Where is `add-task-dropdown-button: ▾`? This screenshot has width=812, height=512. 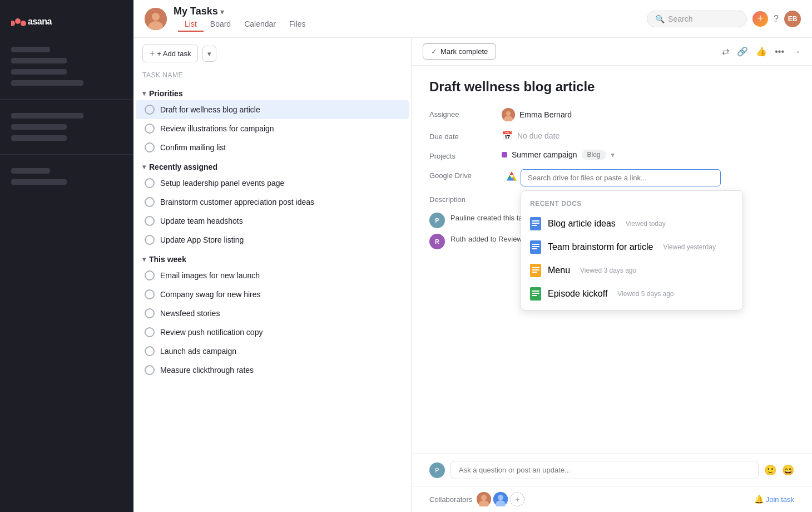
add-task-dropdown-button: ▾ is located at coordinates (209, 53).